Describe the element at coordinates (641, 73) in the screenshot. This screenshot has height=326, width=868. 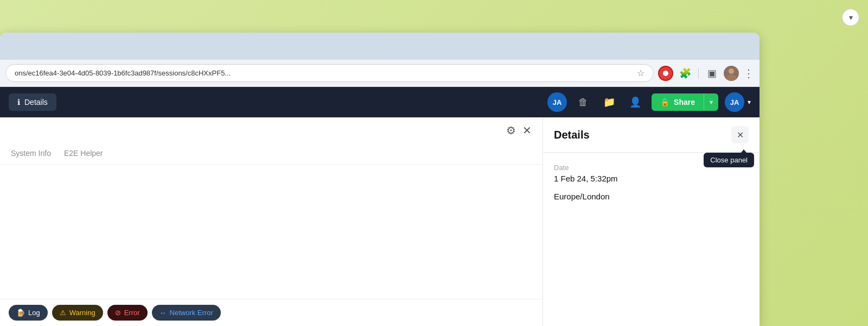
I see `bookmark-icon: ☆` at that location.